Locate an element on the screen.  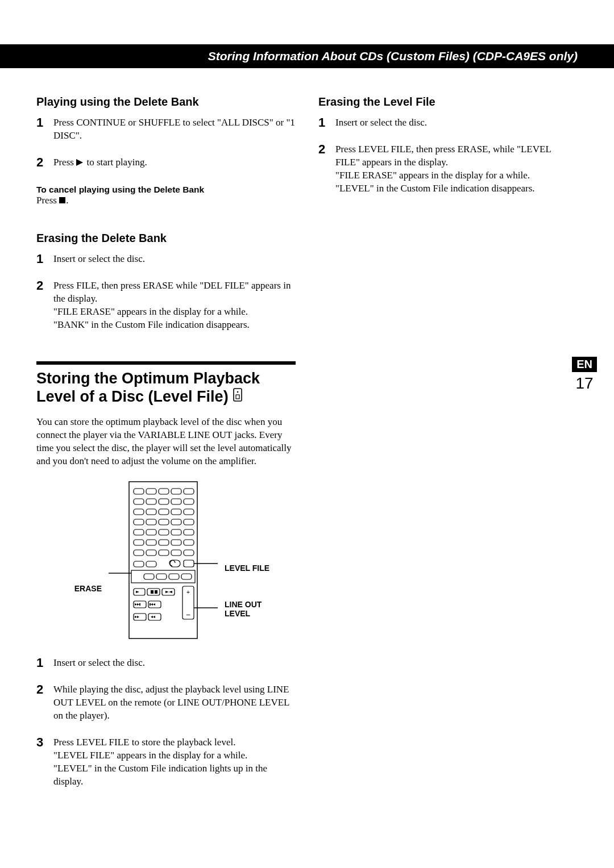
language-badge: EN is located at coordinates (584, 365).